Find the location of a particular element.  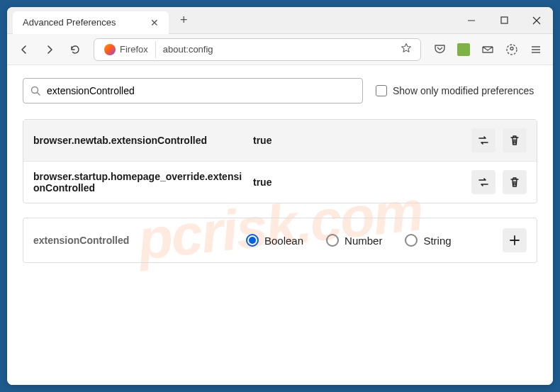

back-button is located at coordinates (24, 50).